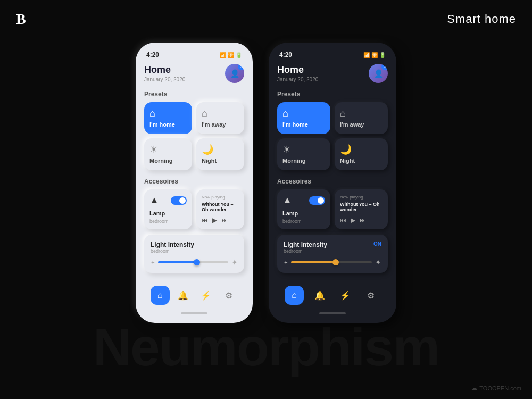  Describe the element at coordinates (332, 181) in the screenshot. I see `accessories-label-dark: Accesoires` at that location.